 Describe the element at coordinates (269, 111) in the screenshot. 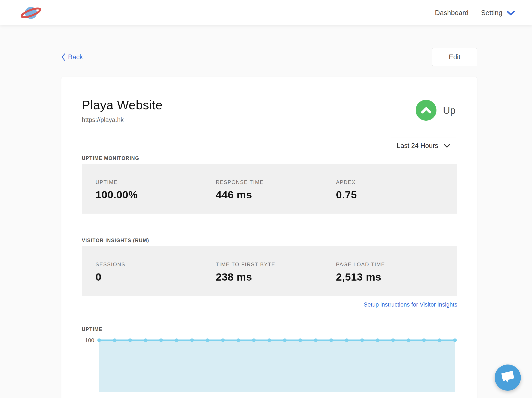

I see `card-header: Playa Website https://playa.hk Up` at that location.